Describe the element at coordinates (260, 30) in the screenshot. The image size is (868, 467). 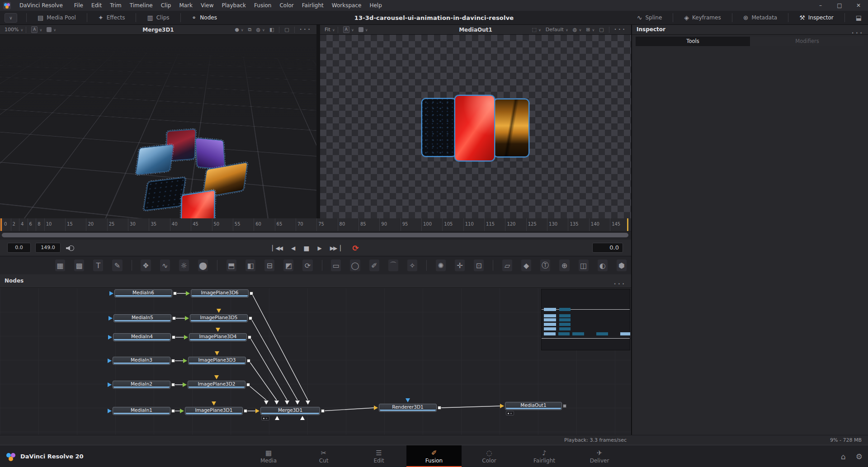
I see `lut-icon: ◍` at that location.